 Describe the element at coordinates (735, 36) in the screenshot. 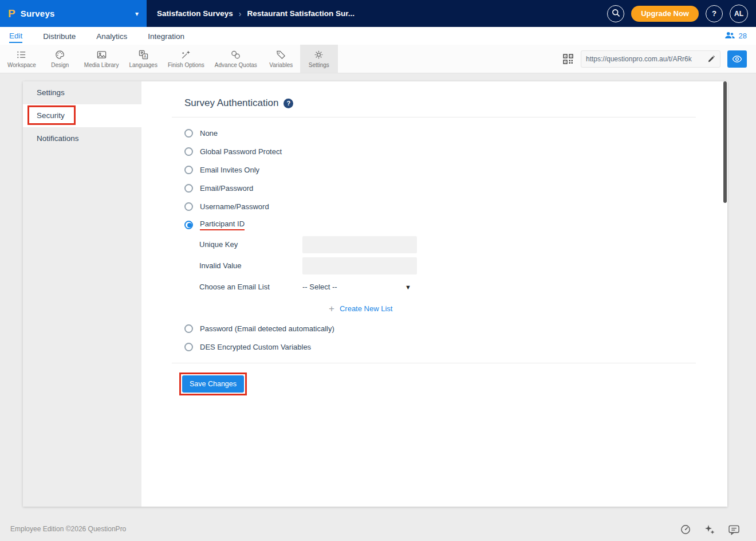

I see `respondent-count: 28` at that location.